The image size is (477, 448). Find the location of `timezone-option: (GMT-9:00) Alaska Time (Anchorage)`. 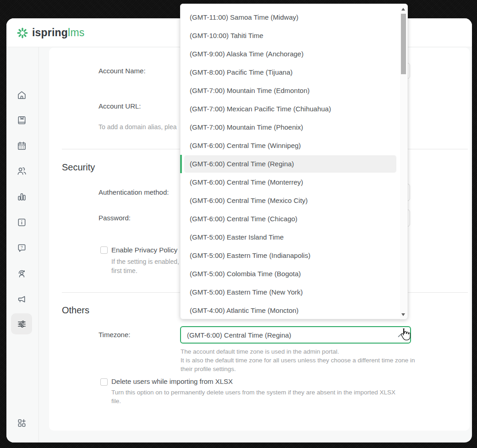

timezone-option: (GMT-9:00) Alaska Time (Anchorage) is located at coordinates (294, 54).